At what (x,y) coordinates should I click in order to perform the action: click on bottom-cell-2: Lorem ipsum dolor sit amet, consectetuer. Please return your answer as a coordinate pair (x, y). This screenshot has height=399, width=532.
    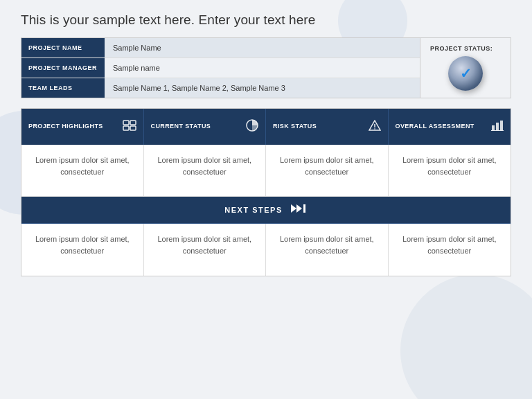
    Looking at the image, I should click on (327, 249).